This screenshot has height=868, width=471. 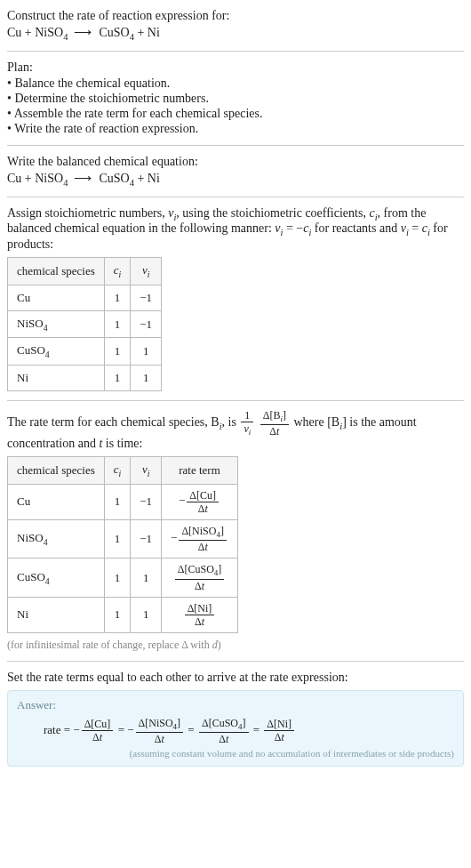 What do you see at coordinates (123, 578) in the screenshot?
I see `table-row: CuSO4 1 1 Δ[CuSO4]Δt` at bounding box center [123, 578].